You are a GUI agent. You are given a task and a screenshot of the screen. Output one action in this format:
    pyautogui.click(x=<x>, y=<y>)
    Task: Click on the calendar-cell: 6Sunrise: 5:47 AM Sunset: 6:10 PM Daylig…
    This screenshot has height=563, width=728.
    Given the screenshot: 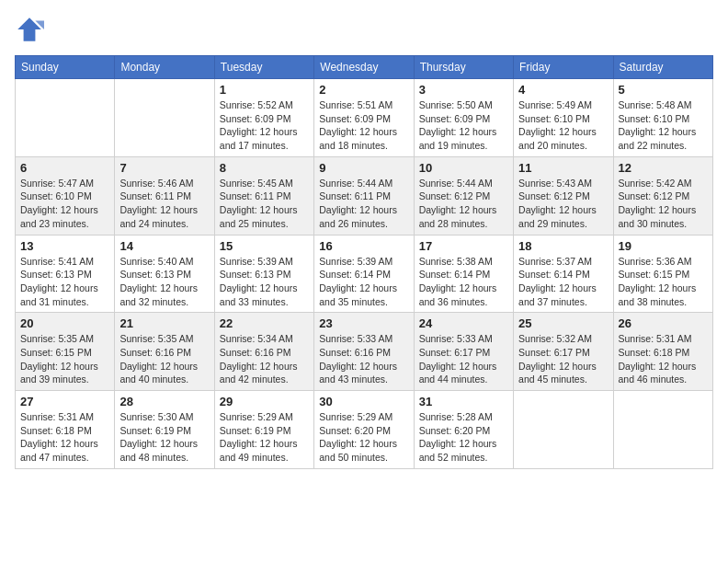 What is the action you would take?
    pyautogui.click(x=65, y=195)
    